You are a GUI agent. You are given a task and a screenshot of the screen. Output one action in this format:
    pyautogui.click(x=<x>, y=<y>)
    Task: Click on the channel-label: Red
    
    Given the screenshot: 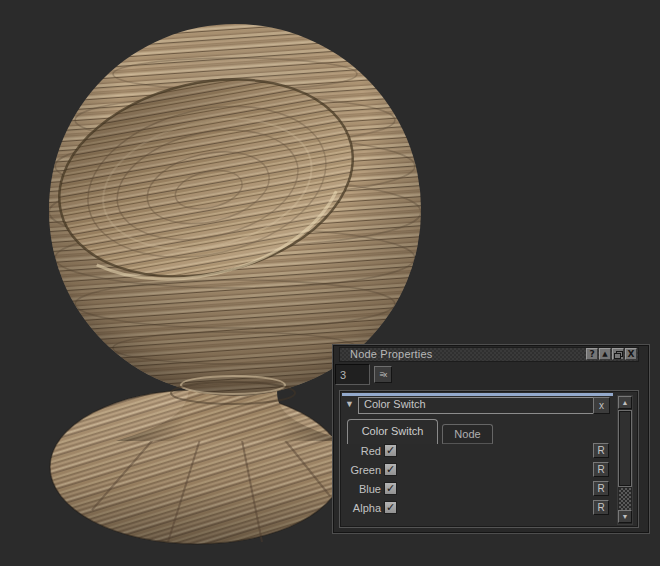 What is the action you would take?
    pyautogui.click(x=360, y=451)
    